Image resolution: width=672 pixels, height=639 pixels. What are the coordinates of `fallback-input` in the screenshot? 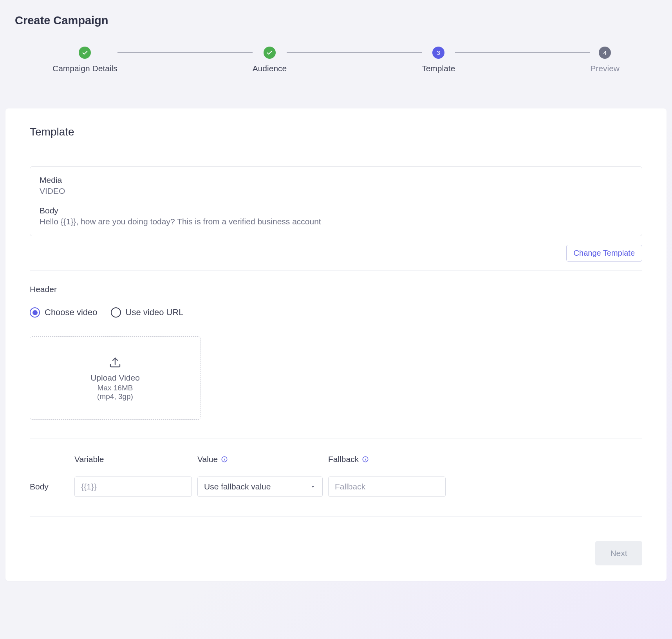 It's located at (387, 487).